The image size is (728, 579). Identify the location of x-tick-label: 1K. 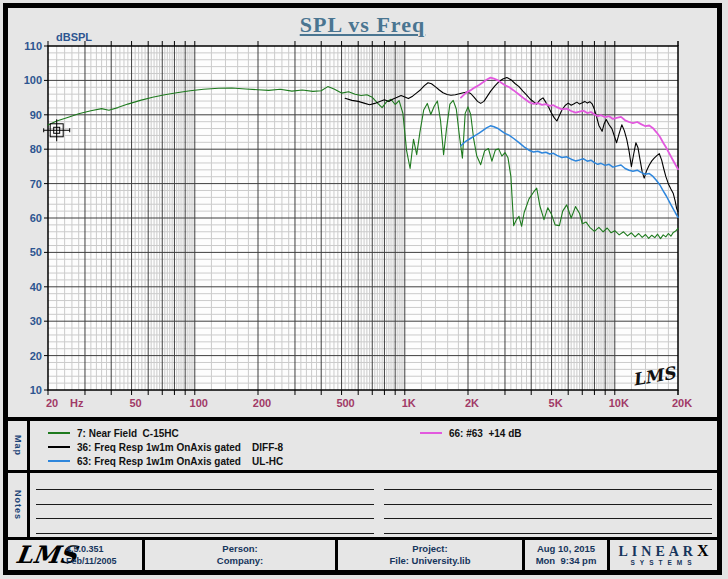
(409, 403).